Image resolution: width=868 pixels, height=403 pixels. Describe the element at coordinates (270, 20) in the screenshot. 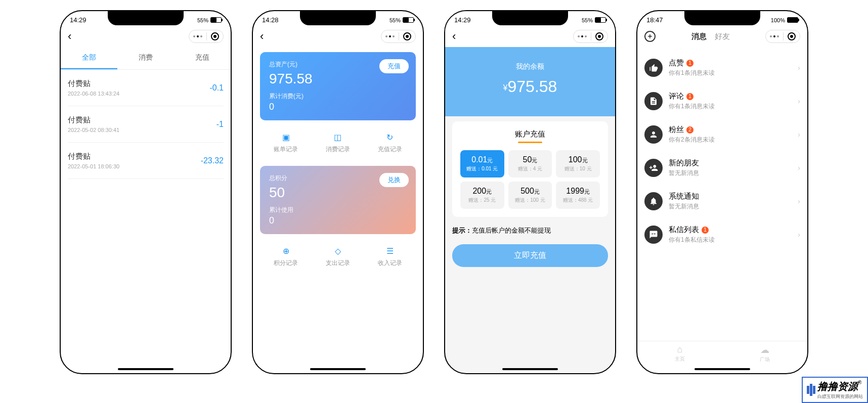

I see `time: 14:28` at that location.